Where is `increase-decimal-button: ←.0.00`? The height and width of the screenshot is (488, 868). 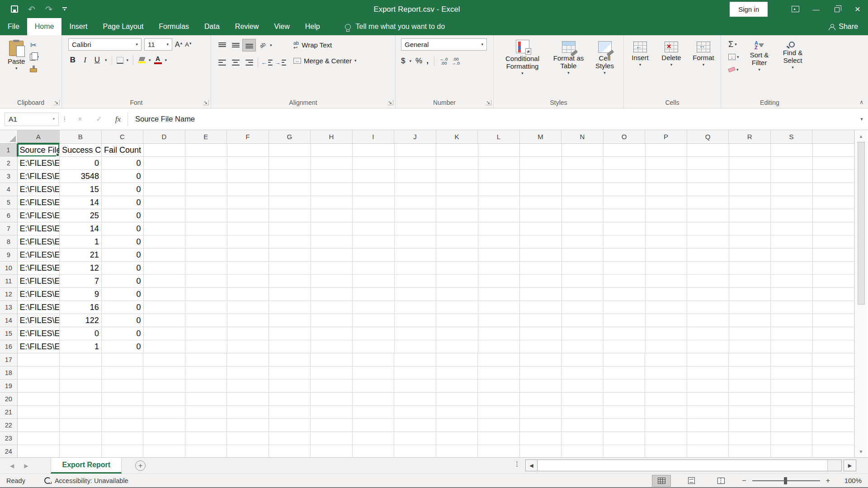 increase-decimal-button: ←.0.00 is located at coordinates (444, 61).